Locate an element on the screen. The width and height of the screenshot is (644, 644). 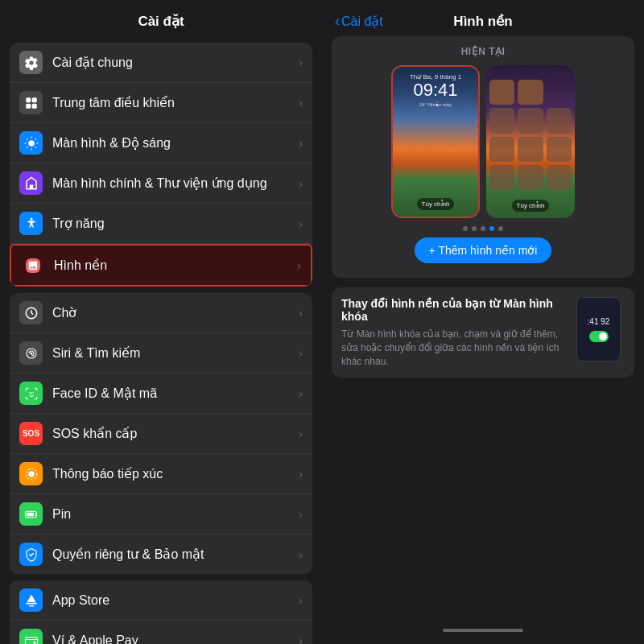
item-label: Quyền riêng tư & Bảo mật is located at coordinates (175, 554).